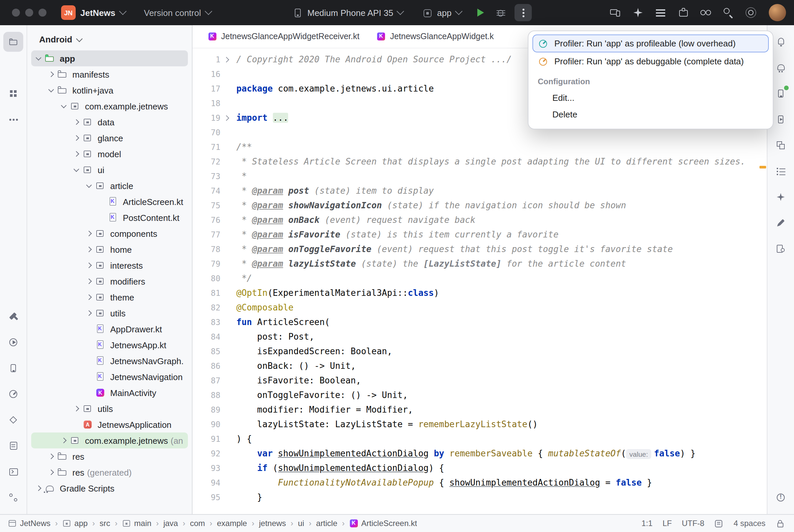 This screenshot has width=794, height=532. Describe the element at coordinates (435, 37) in the screenshot. I see `editor-tab-jetnewsglanceappwidget-k: JetnewsGlanceAppWidget.k` at that location.